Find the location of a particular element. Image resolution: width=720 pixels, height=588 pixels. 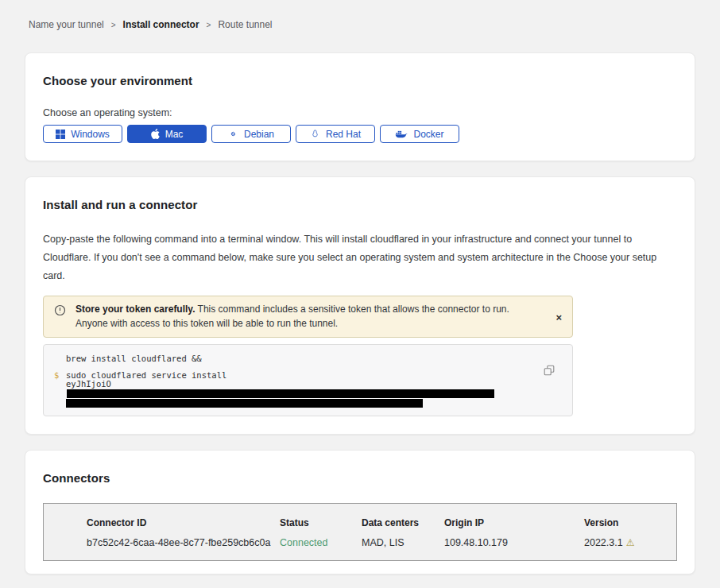

breadcrumb: Name your tunnel > Install connector > R… is located at coordinates (360, 15).